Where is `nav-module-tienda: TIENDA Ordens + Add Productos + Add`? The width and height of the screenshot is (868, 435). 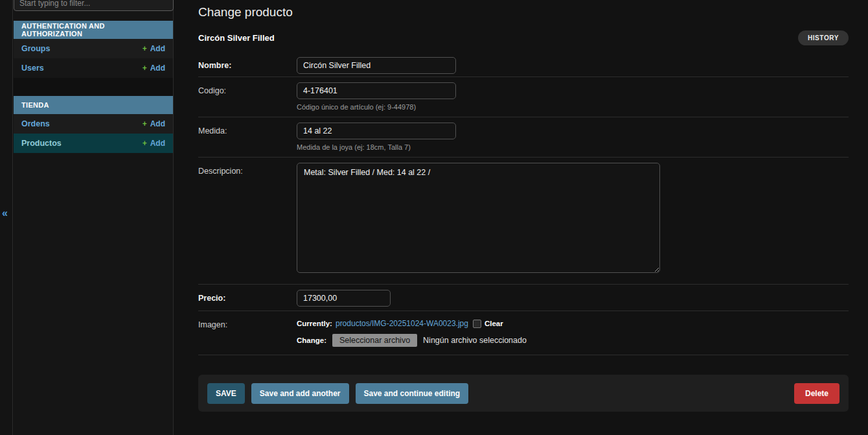
nav-module-tienda: TIENDA Ordens + Add Productos + Add is located at coordinates (93, 124).